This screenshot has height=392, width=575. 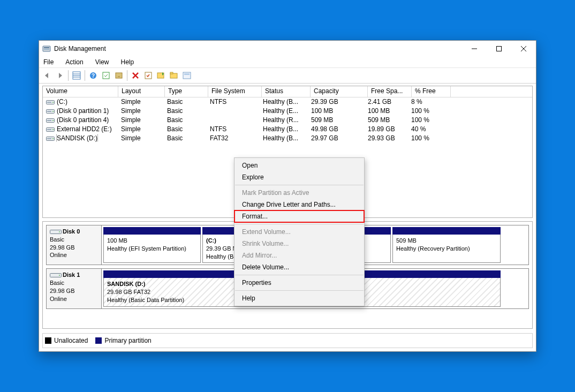 What do you see at coordinates (235, 92) in the screenshot?
I see `col-filesystem: File System` at bounding box center [235, 92].